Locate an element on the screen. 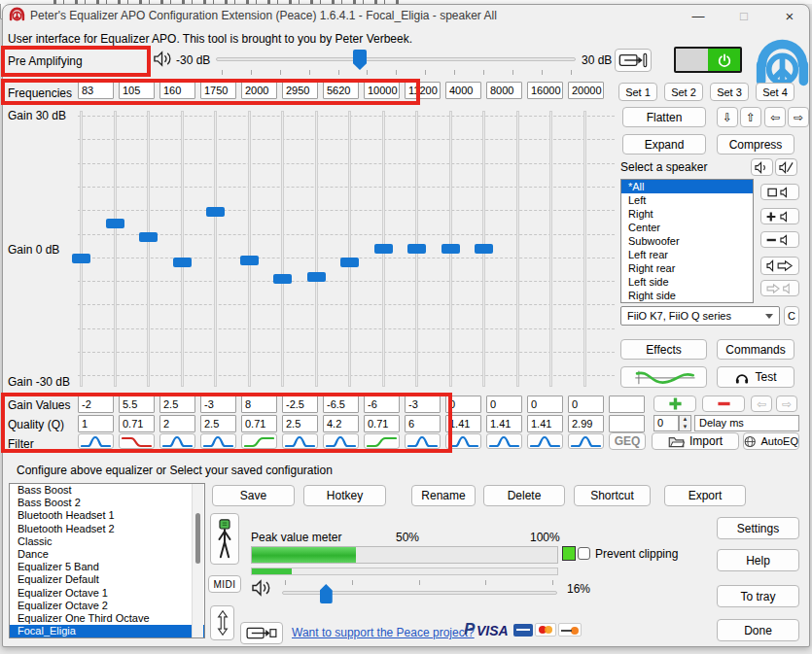 The image size is (812, 654). shift-left-button: ⇦ is located at coordinates (775, 117).